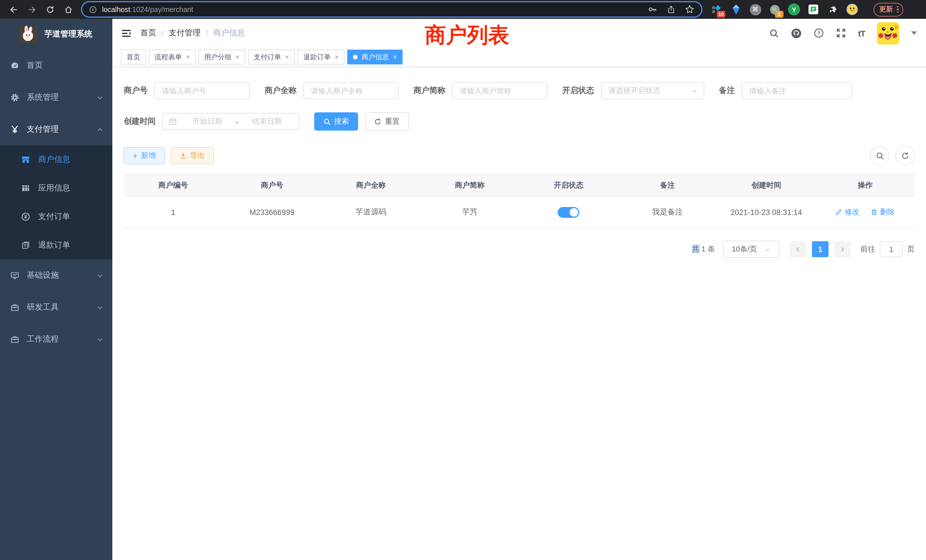 Image resolution: width=926 pixels, height=560 pixels. Describe the element at coordinates (68, 9) in the screenshot. I see `home-icon` at that location.